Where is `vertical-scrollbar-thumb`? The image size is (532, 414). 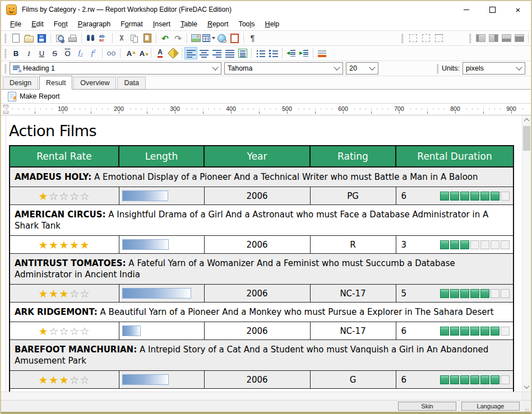 vertical-scrollbar-thumb is located at coordinates (527, 138).